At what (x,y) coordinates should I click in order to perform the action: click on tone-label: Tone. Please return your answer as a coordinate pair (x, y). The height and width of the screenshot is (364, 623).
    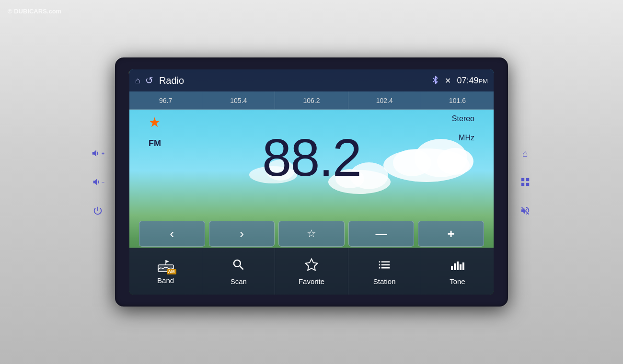
    Looking at the image, I should click on (457, 282).